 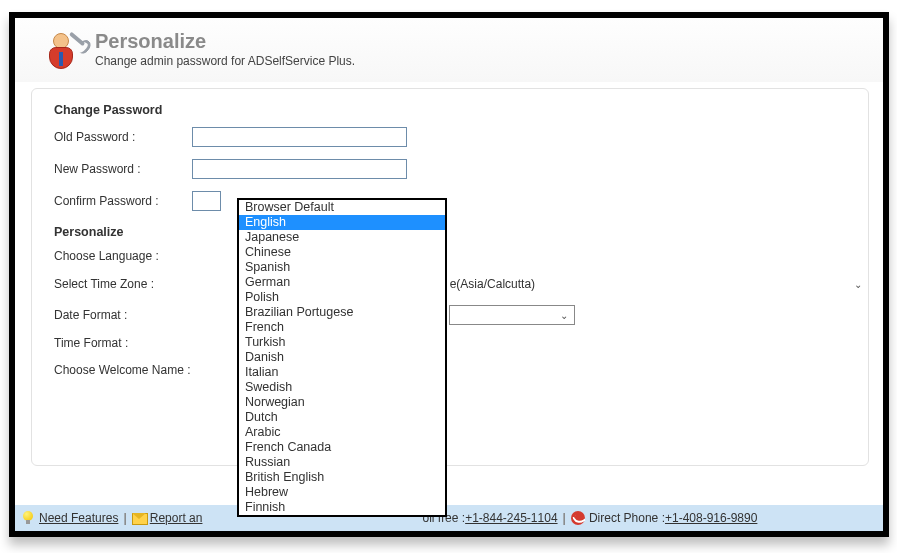 What do you see at coordinates (342, 462) in the screenshot?
I see `language-option: Russian` at bounding box center [342, 462].